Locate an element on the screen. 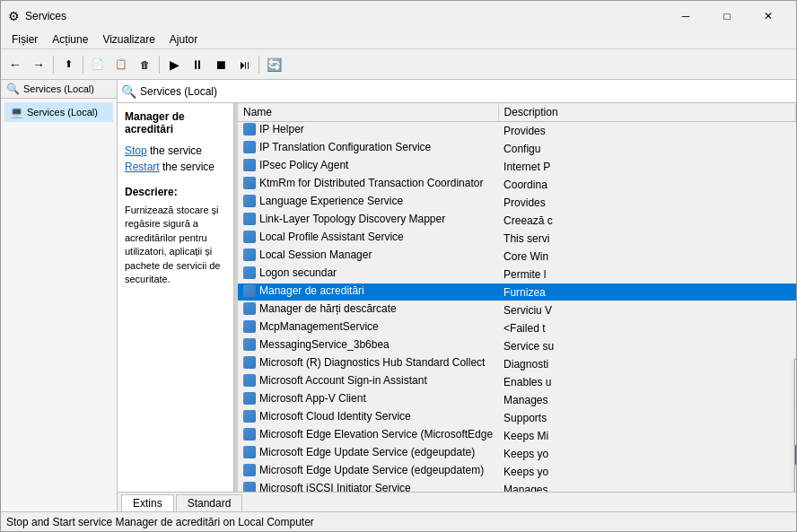  table-row: Local Profile Assistant ServiceThis serv… is located at coordinates (517, 239).